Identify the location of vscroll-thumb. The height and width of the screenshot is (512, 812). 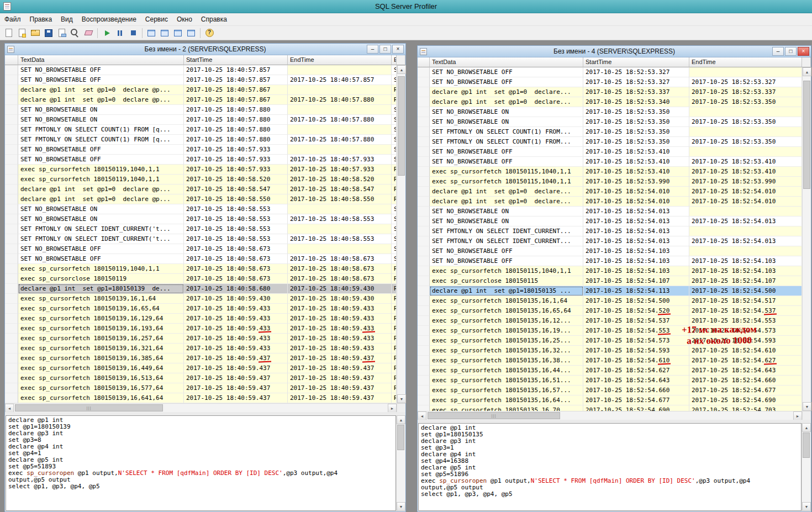
(401, 126).